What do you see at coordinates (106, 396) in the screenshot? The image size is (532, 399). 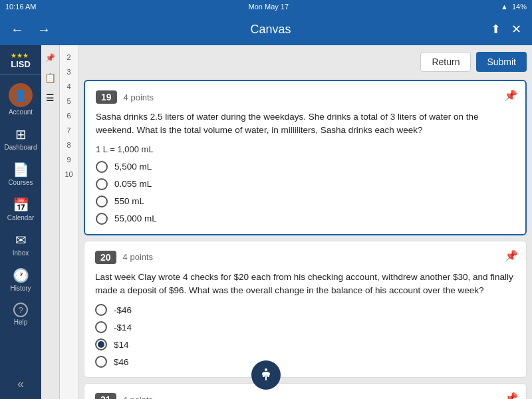 I see `q21-number: 21` at bounding box center [106, 396].